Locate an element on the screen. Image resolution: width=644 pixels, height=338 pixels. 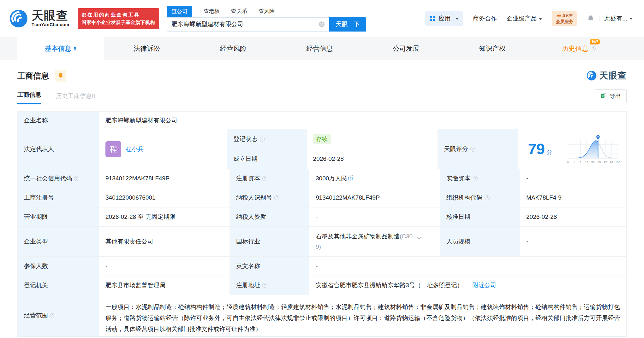
english-name-label: 英文名称 is located at coordinates (269, 266).